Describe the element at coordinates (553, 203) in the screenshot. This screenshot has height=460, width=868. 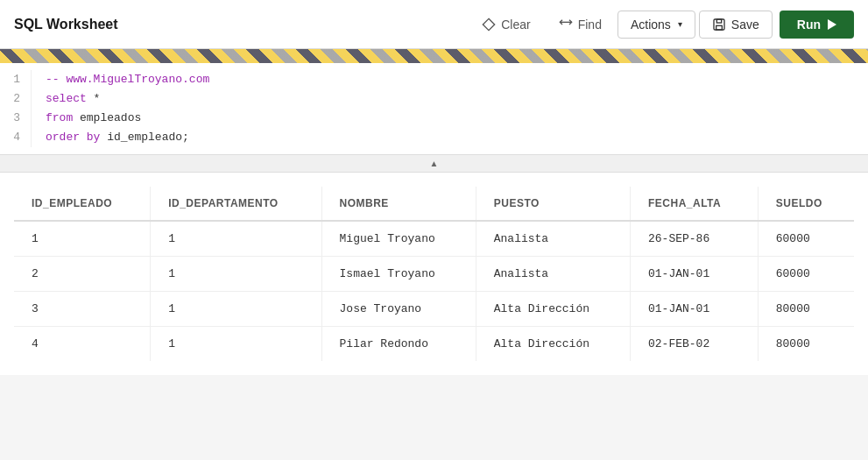
I see `col-puesto: PUESTO` at that location.